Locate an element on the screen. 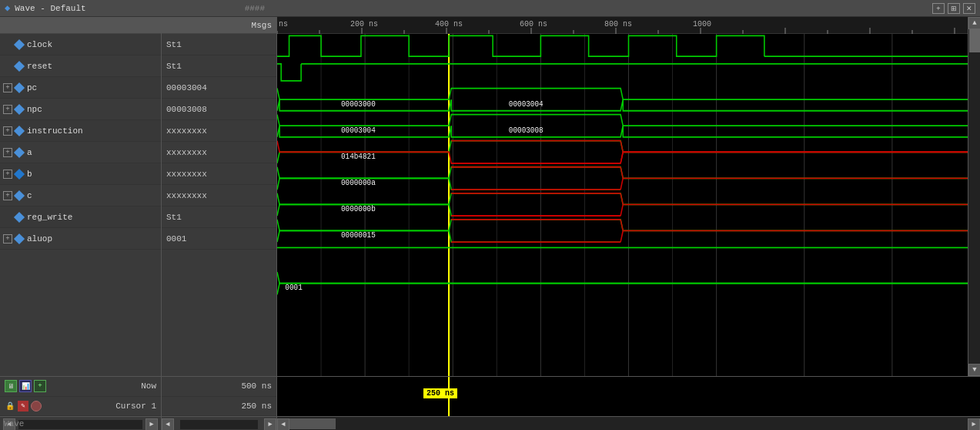 Image resolution: width=980 pixels, height=430 pixels. cursor-1-label: Cursor 1 is located at coordinates (135, 406).